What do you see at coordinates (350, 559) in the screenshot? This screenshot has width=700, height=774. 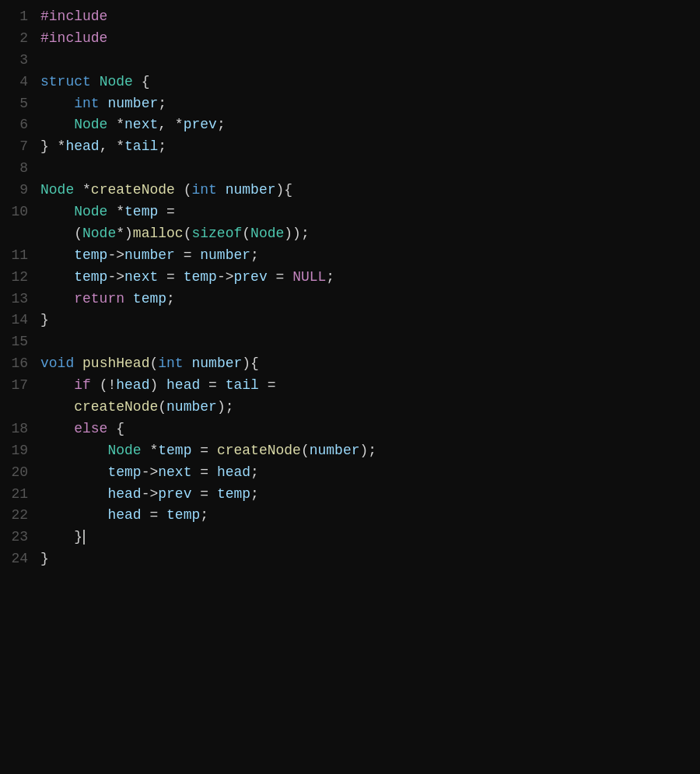 I see `code-line: 24}` at bounding box center [350, 559].